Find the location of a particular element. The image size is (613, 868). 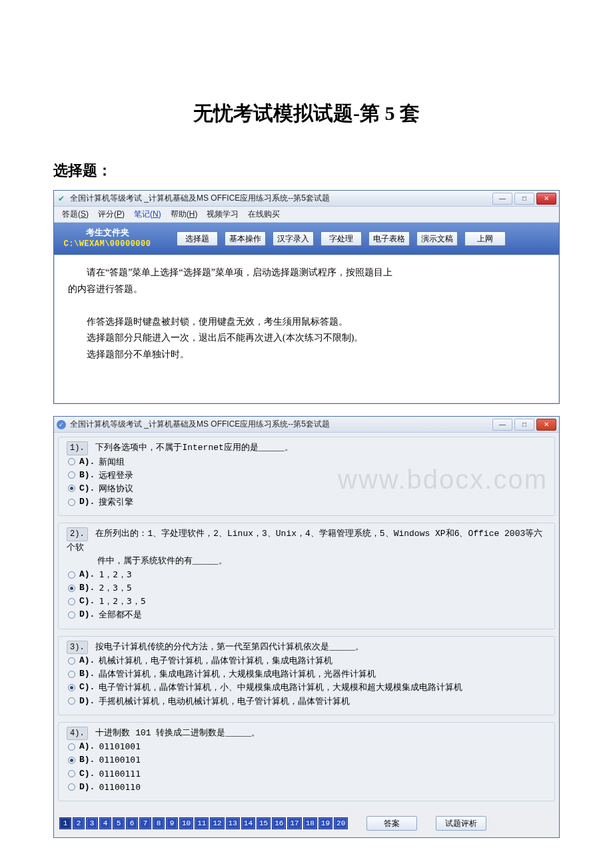

option-text: 机械计算机，电子管计算机，晶体管计算机，集成电路计算机 is located at coordinates (216, 661).